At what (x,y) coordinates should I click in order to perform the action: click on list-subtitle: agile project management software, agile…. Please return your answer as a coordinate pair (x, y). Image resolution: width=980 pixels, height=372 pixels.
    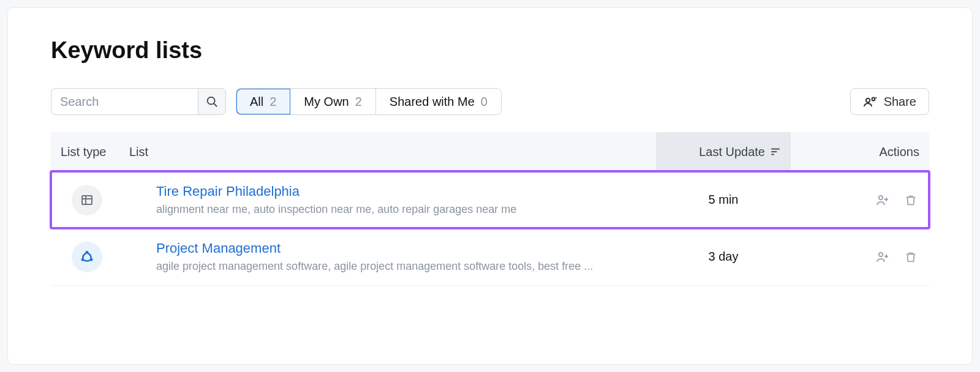
    Looking at the image, I should click on (406, 267).